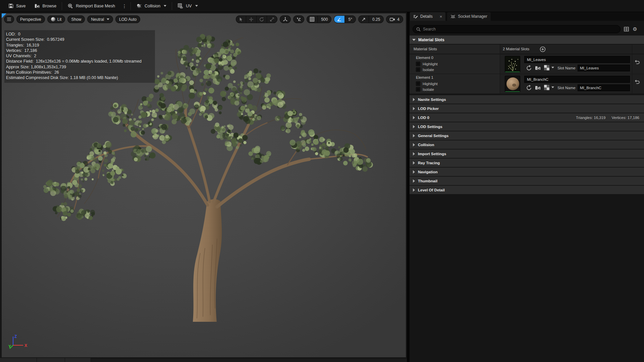  What do you see at coordinates (128, 19) in the screenshot?
I see `lod-auto-button: LOD Auto` at bounding box center [128, 19].